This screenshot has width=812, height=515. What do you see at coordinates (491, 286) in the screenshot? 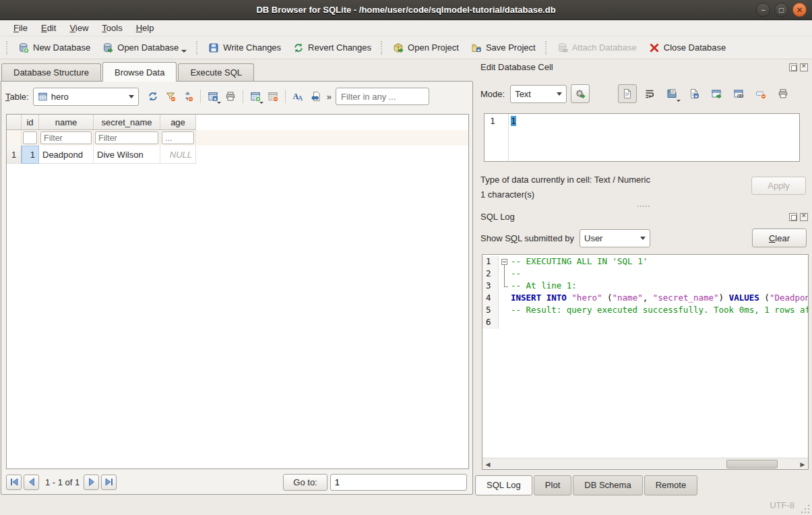
I see `line-number: 3` at bounding box center [491, 286].